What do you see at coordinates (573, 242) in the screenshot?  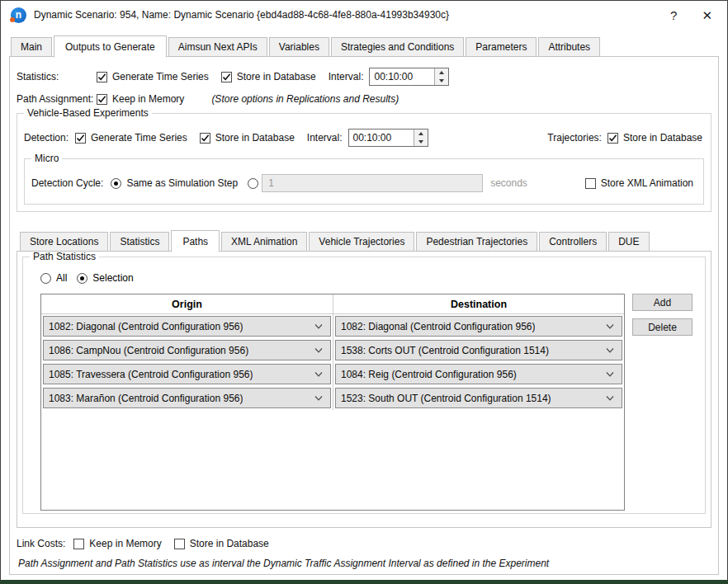 I see `tab-controllers: Controllers` at bounding box center [573, 242].